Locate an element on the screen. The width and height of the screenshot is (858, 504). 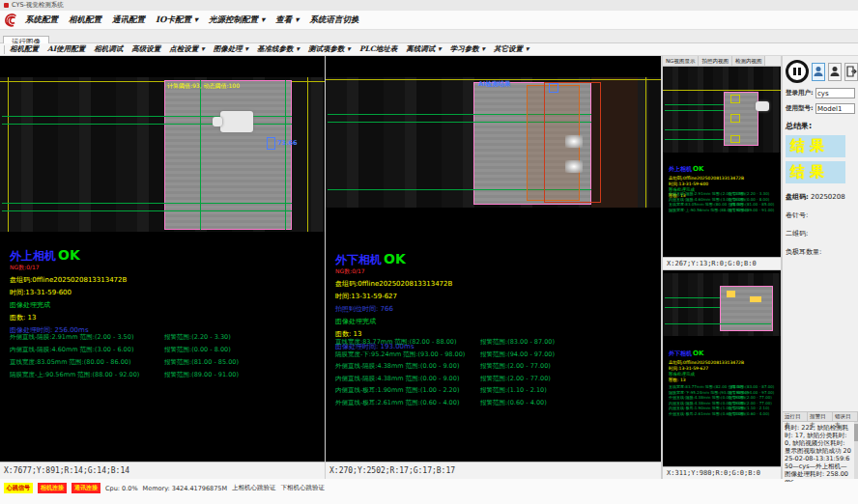
overlay-tab-highlight is located at coordinates (574, 141).